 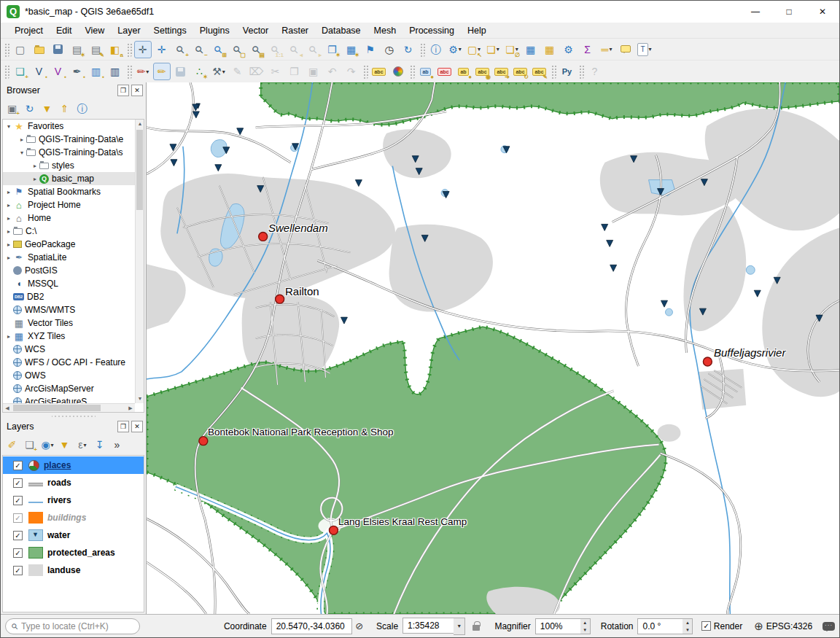 What do you see at coordinates (483, 71) in the screenshot?
I see `show-hide-labels-button: abc ◉` at bounding box center [483, 71].